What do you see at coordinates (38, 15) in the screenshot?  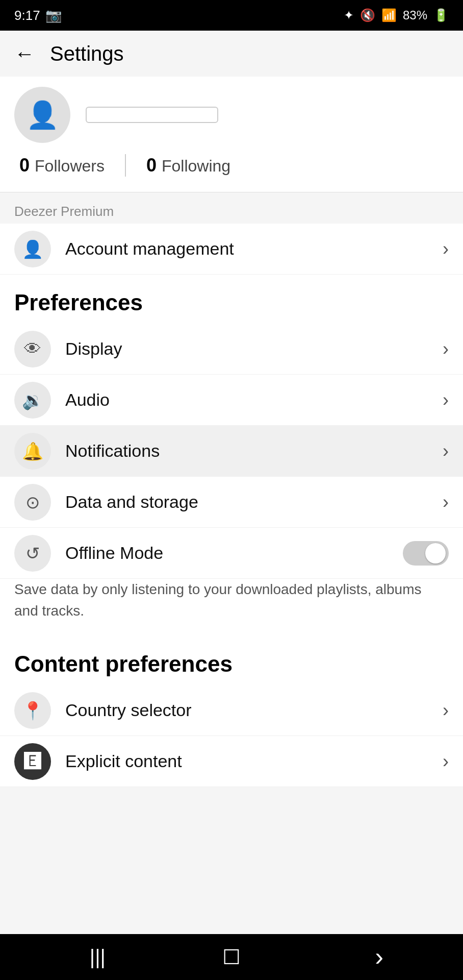 I see `status-left: 9:17 📷` at bounding box center [38, 15].